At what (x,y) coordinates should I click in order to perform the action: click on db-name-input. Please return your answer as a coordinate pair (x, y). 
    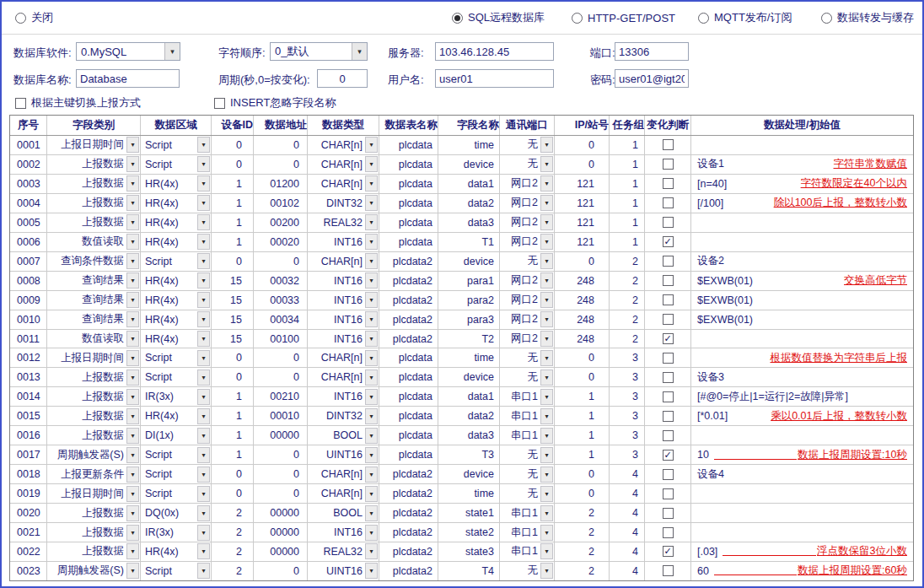
    Looking at the image, I should click on (128, 78).